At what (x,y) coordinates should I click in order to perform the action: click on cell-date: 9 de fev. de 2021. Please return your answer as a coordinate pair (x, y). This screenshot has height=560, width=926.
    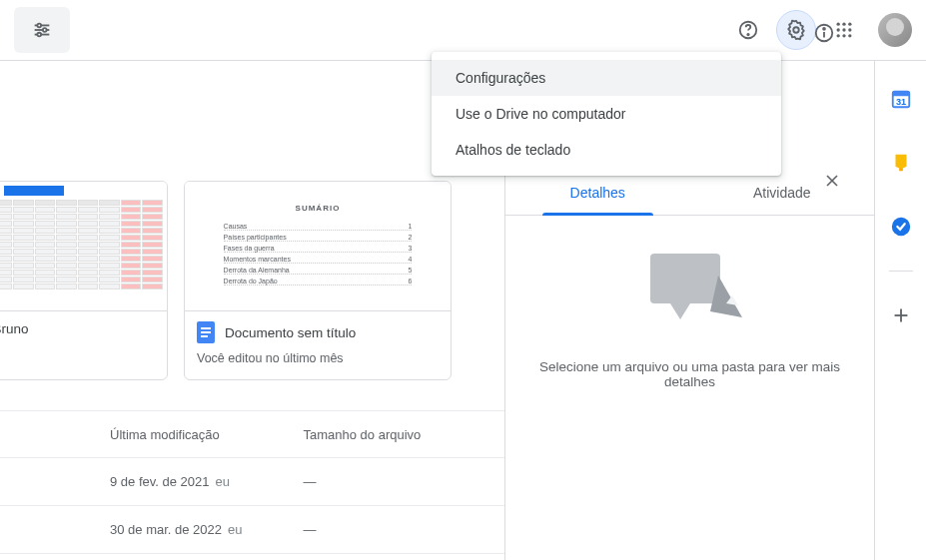
    Looking at the image, I should click on (160, 481).